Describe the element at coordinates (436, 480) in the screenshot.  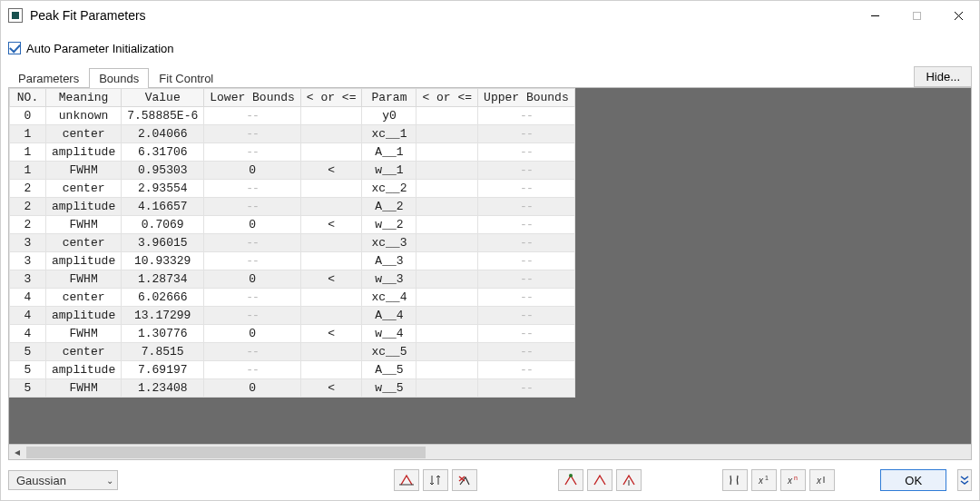
I see `sort-peaks-button` at that location.